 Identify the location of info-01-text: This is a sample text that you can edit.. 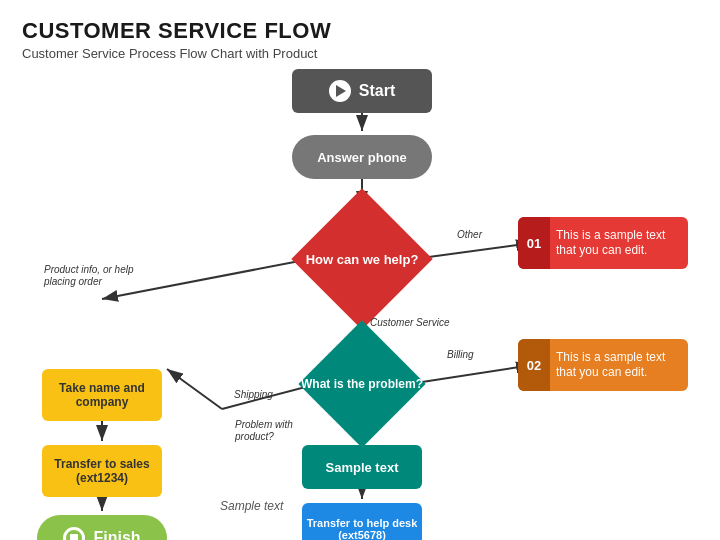
(619, 244).